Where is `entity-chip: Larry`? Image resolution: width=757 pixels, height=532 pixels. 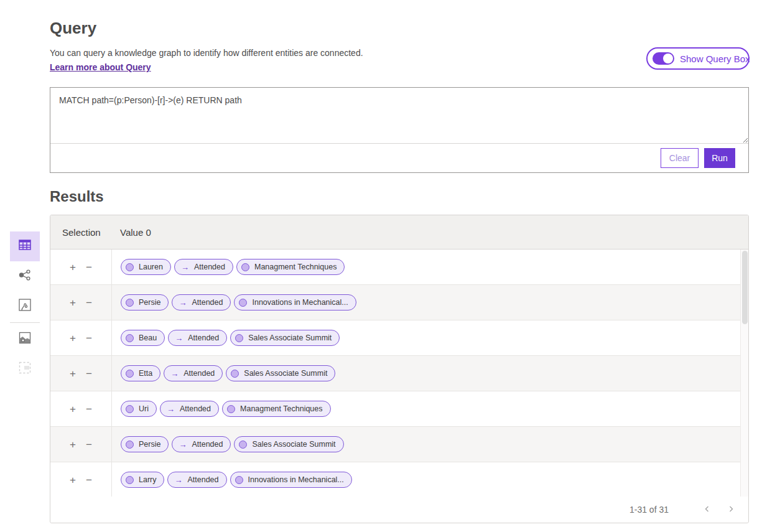 entity-chip: Larry is located at coordinates (142, 480).